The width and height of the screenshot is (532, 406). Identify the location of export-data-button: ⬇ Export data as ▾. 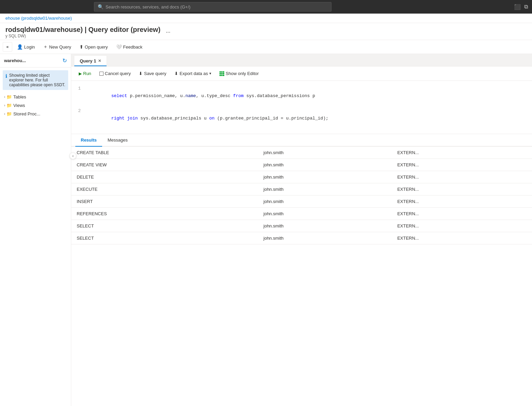
(193, 73).